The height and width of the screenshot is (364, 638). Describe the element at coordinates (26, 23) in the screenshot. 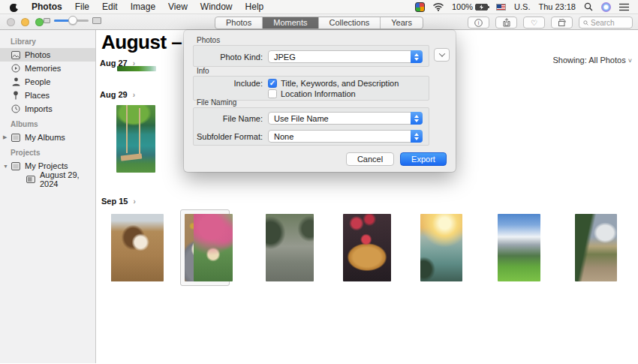

I see `minimize-window-button` at that location.